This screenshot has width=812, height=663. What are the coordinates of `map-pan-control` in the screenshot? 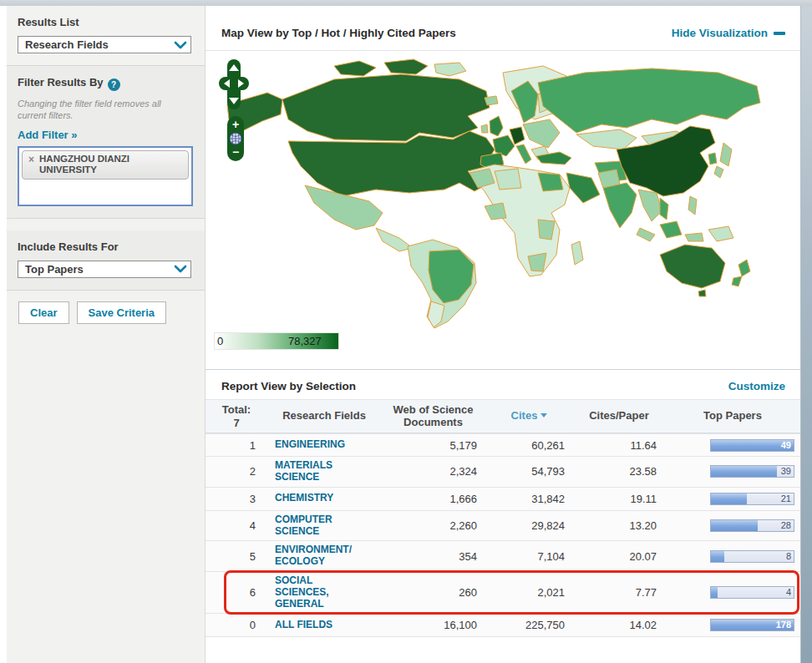 It's located at (234, 84).